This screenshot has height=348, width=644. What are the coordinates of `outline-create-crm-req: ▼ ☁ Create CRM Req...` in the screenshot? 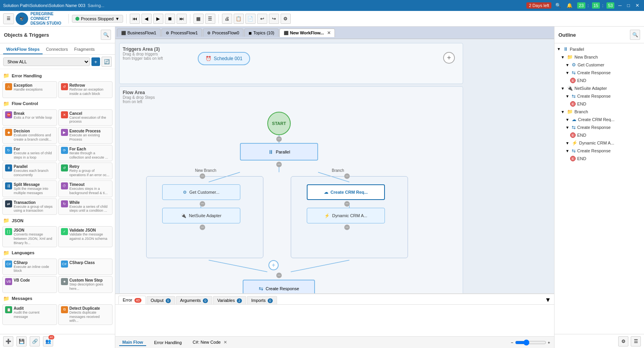 It's located at (599, 120).